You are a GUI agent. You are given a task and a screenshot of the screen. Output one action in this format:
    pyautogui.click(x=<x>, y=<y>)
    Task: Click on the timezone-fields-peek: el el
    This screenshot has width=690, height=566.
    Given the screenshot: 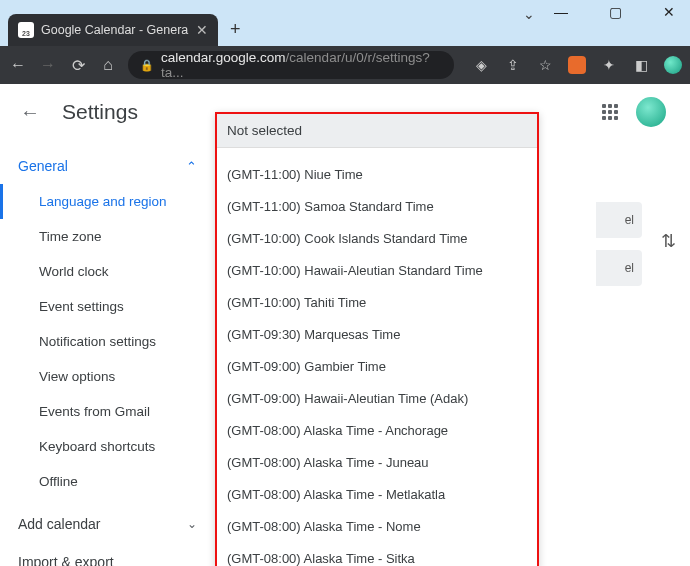 What is the action you would take?
    pyautogui.click(x=619, y=250)
    